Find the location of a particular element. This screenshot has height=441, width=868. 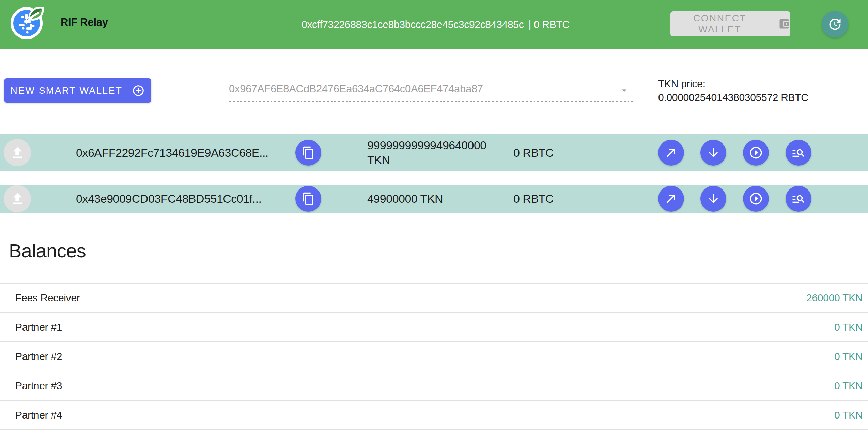

new-smart-wallet-label: NEW SMART WALLET is located at coordinates (67, 91).